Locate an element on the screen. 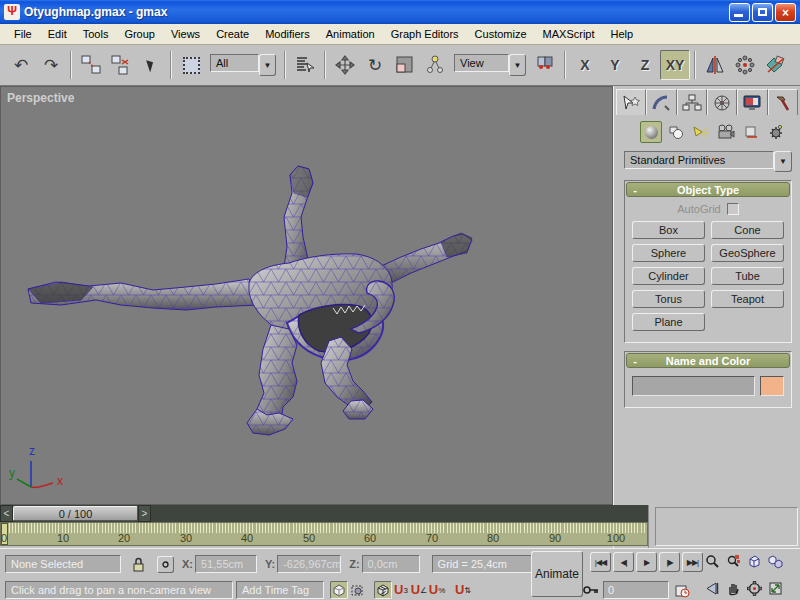 The width and height of the screenshot is (800, 600). geometry-button is located at coordinates (651, 132).